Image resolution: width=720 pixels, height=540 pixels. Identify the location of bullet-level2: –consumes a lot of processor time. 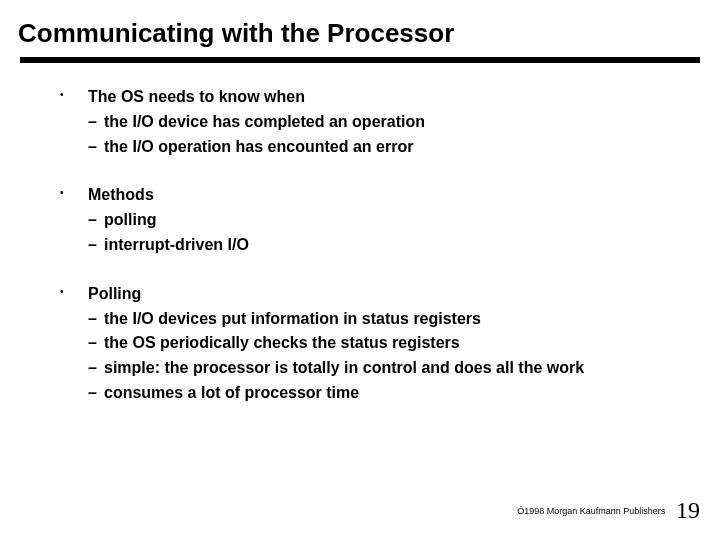
(375, 394).